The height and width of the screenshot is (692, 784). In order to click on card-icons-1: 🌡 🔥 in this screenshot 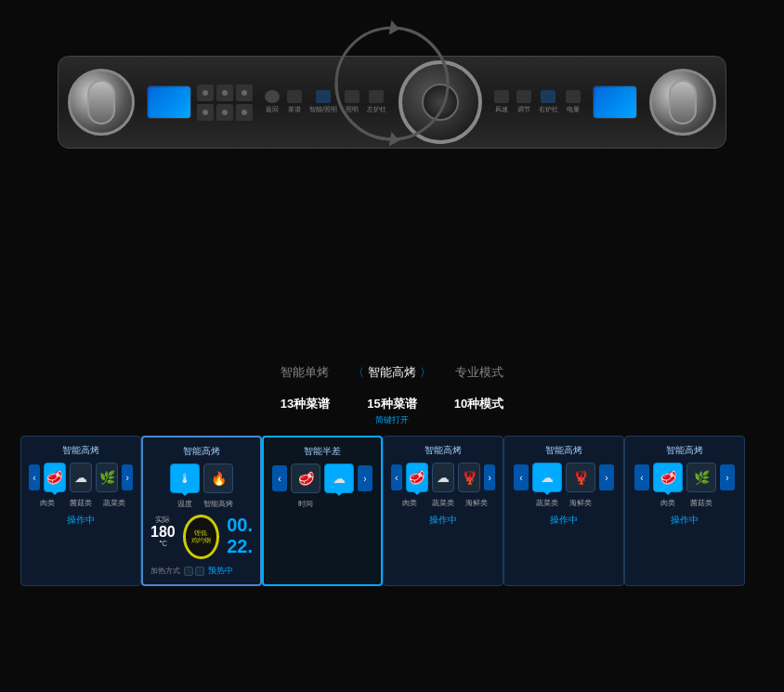, I will do `click(202, 478)`.